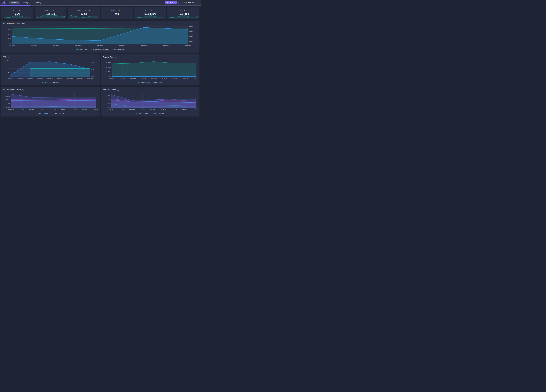  Describe the element at coordinates (150, 11) in the screenshot. I see `stat-title: Received Rate` at that location.